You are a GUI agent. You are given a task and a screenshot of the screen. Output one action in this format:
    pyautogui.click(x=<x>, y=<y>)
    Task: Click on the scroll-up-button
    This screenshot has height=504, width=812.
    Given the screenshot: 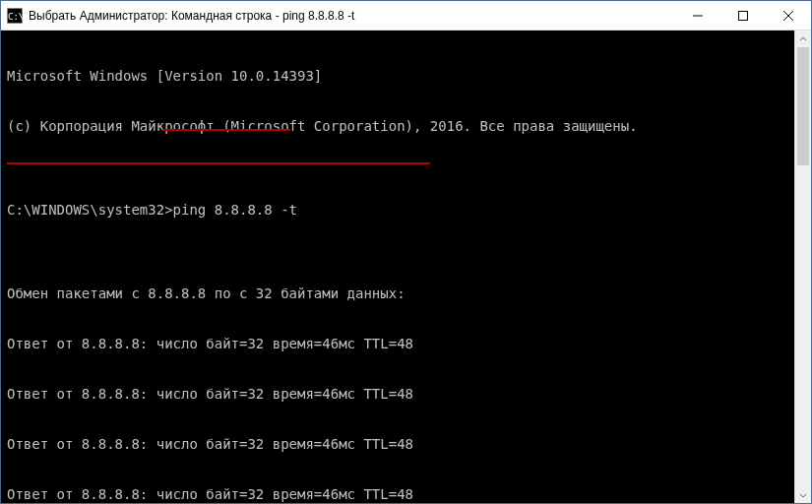 What is the action you would take?
    pyautogui.click(x=803, y=39)
    